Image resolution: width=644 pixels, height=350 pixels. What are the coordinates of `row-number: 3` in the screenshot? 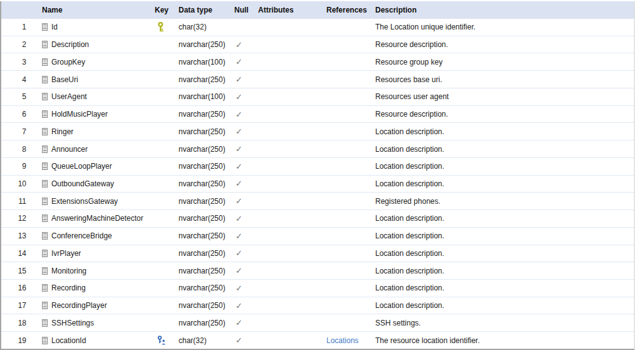 It's located at (15, 61).